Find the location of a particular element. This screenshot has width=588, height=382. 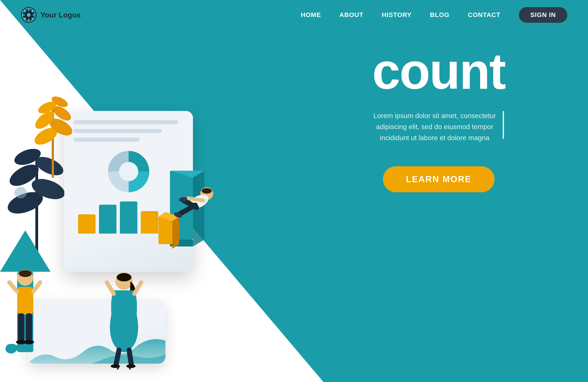

nav-about: ABOUT is located at coordinates (352, 15).